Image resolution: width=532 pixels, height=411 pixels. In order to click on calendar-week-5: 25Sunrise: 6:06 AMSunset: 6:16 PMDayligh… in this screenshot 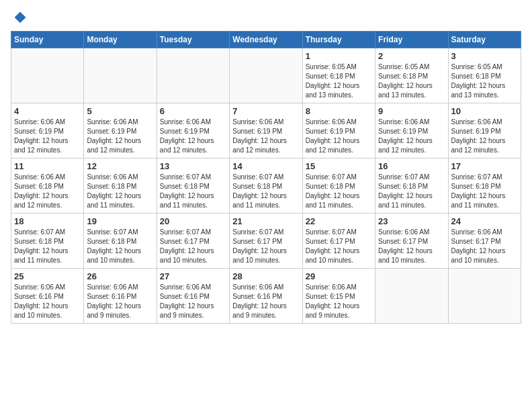, I will do `click(266, 296)`.